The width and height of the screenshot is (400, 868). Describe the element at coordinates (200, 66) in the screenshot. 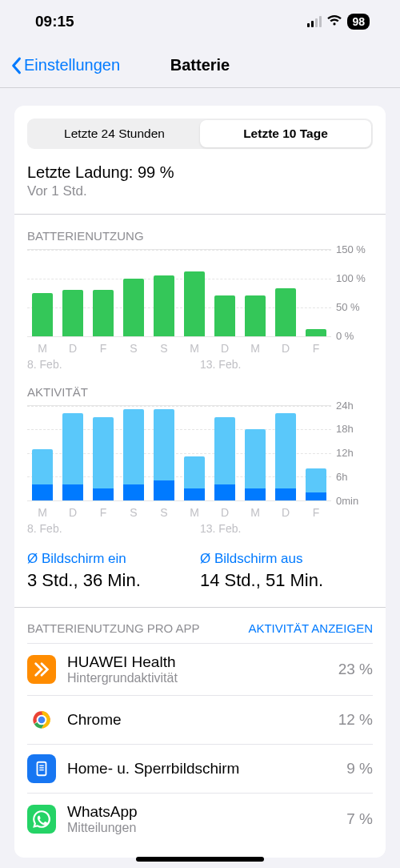

I see `navigation-bar: Einstellungen Batterie` at that location.